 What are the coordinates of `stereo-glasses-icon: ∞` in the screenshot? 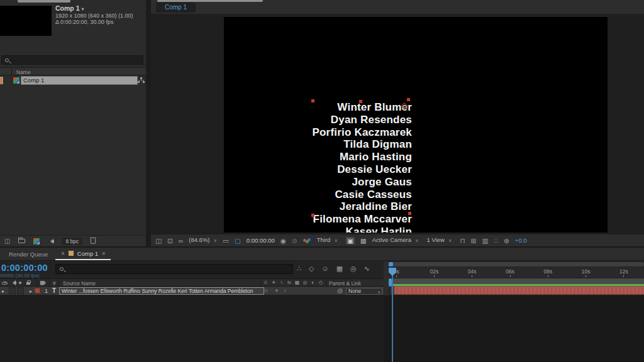 It's located at (181, 241).